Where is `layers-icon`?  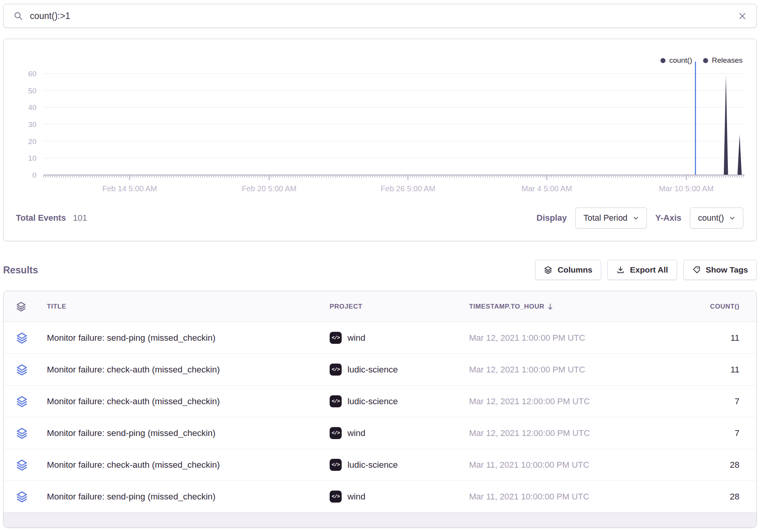
layers-icon is located at coordinates (548, 270).